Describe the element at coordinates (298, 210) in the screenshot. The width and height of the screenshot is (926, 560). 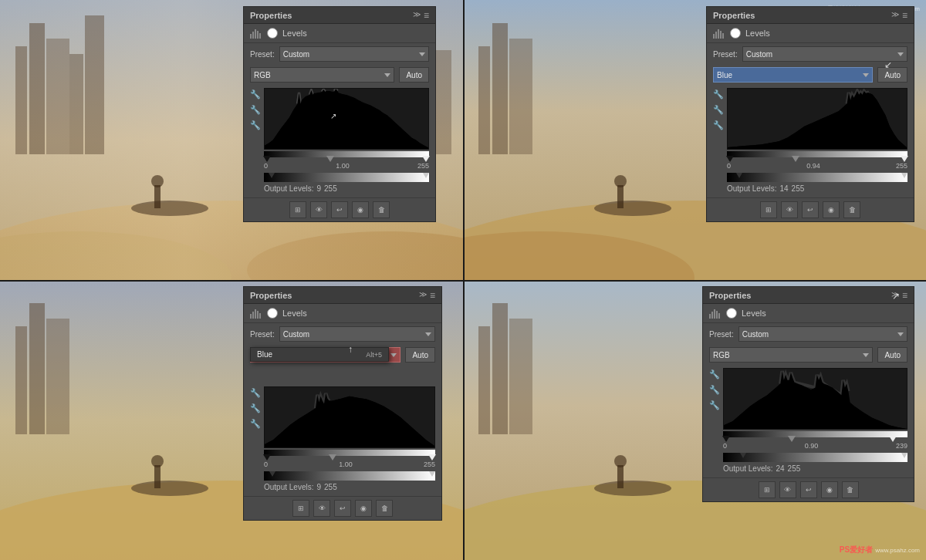
I see `tb-clip-tl: ⊞` at that location.